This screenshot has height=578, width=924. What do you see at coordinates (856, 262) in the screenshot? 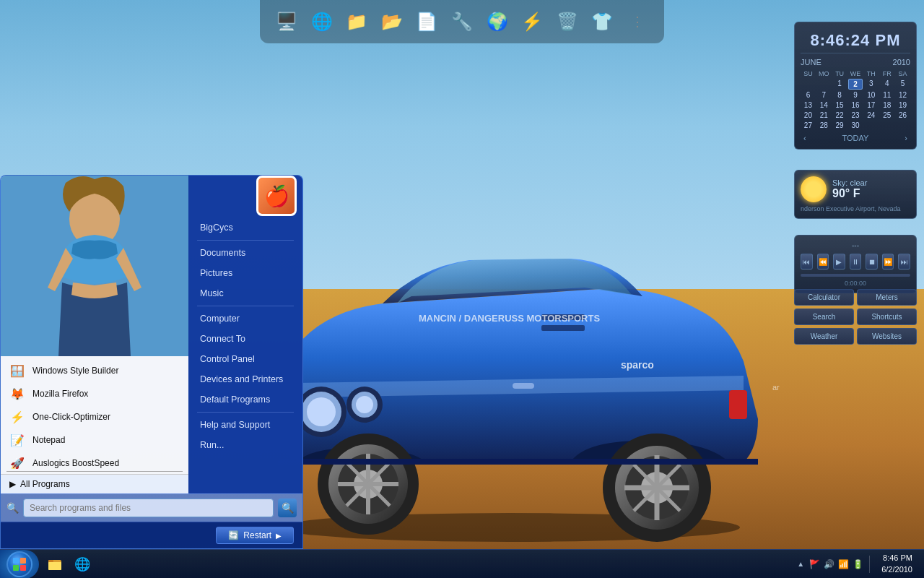
I see `media-pause-btn: ⏸` at bounding box center [856, 262].